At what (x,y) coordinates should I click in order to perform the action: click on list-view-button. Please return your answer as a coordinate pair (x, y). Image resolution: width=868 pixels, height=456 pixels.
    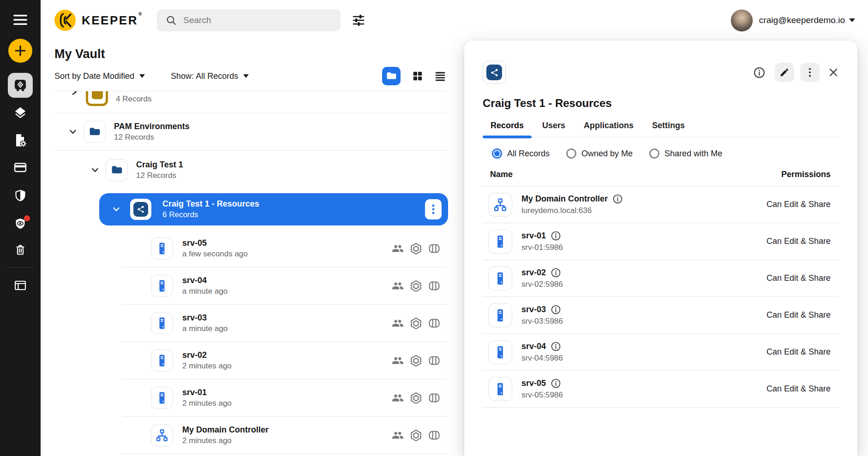
    Looking at the image, I should click on (440, 76).